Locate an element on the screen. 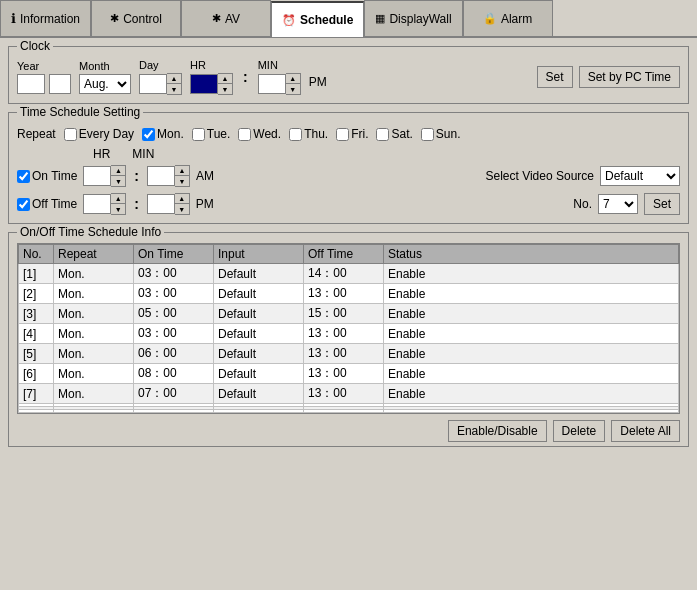 The height and width of the screenshot is (590, 697). cell-repeat-6: Mon. is located at coordinates (94, 394).